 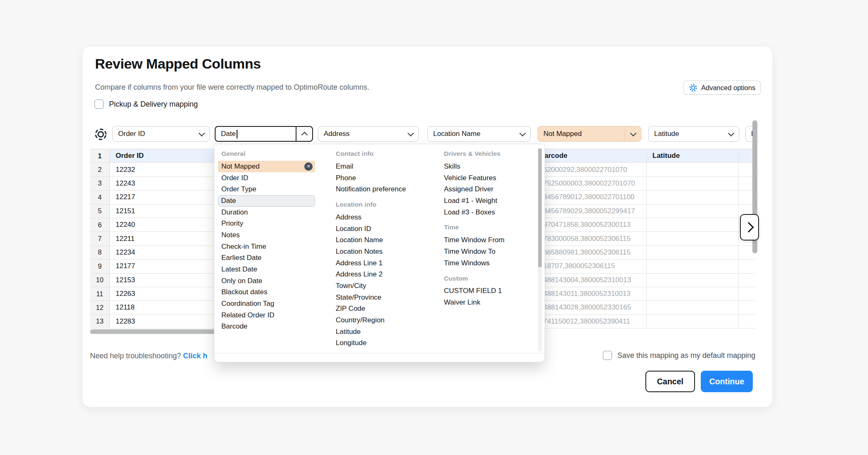 I want to click on dropdown-option-related-order-id: Related Order ID, so click(x=268, y=315).